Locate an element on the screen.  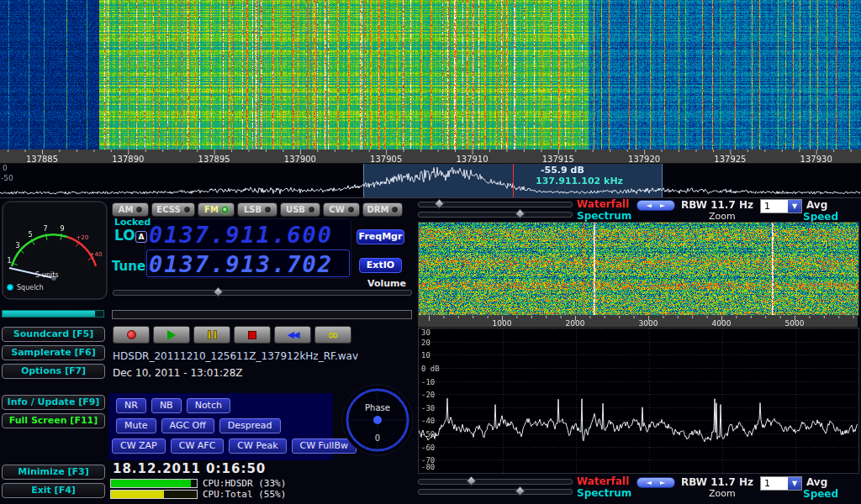
recording-file-name: HDSDR_20111210_125611Z_137912kHz_RF.wav is located at coordinates (235, 356).